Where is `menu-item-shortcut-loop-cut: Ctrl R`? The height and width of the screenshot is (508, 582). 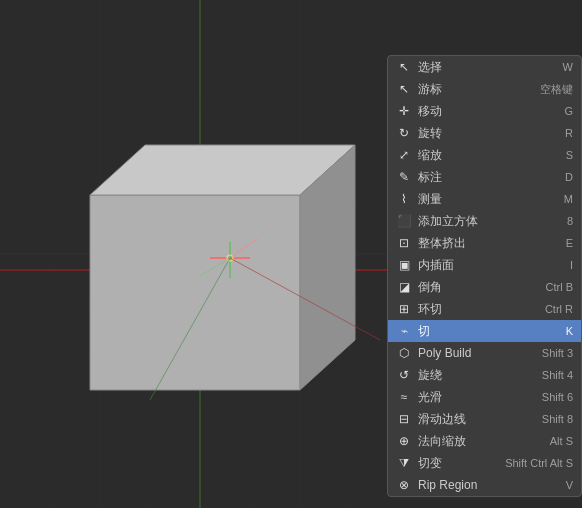 menu-item-shortcut-loop-cut: Ctrl R is located at coordinates (559, 309).